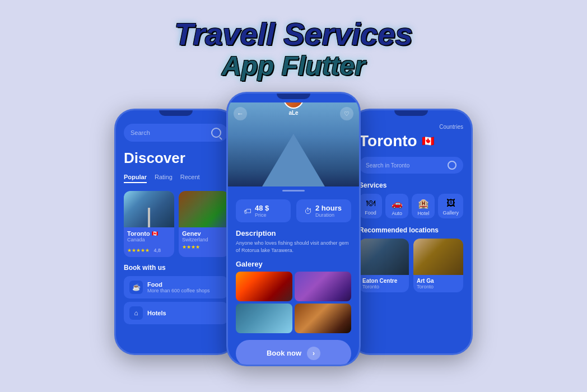 The image size is (587, 392). What do you see at coordinates (294, 241) in the screenshot?
I see `description-section: Description Anyone who loves fishing sho…` at bounding box center [294, 241].